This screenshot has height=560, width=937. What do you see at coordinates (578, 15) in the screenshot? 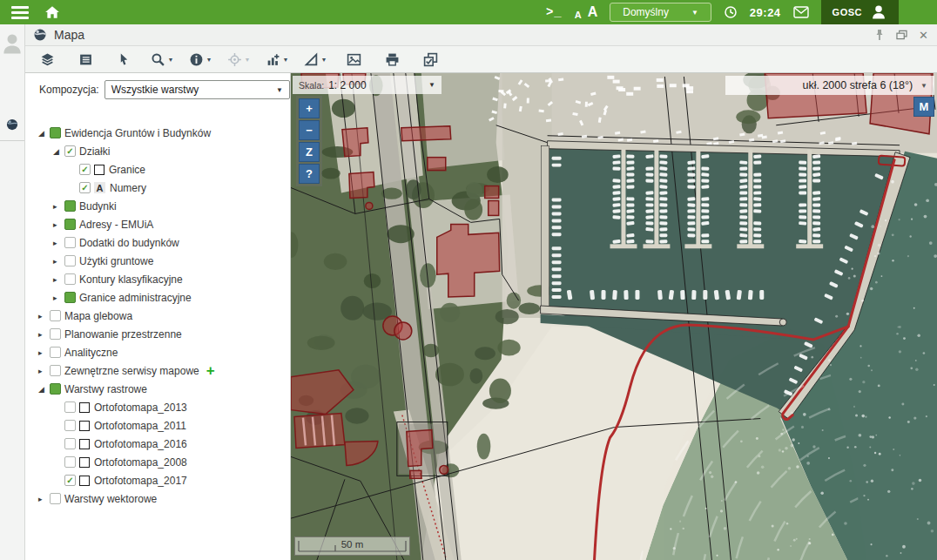
I see `font-smaller-button: A` at bounding box center [578, 15].